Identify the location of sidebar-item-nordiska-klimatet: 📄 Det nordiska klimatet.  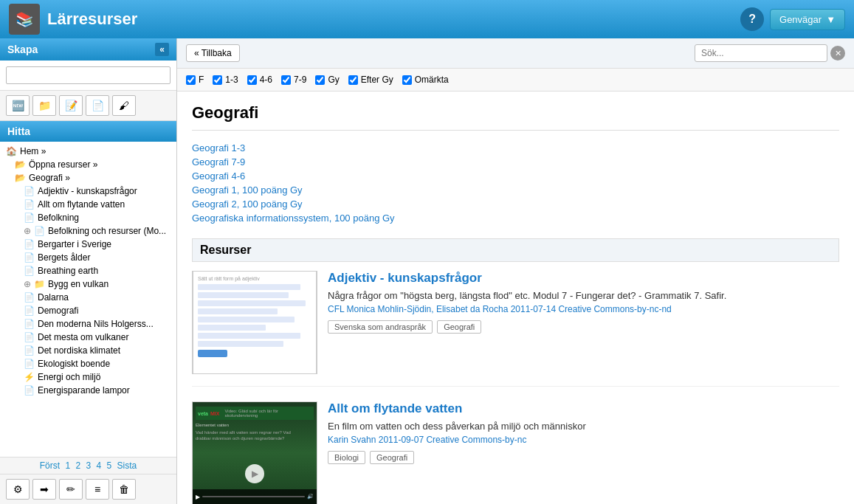
(89, 351).